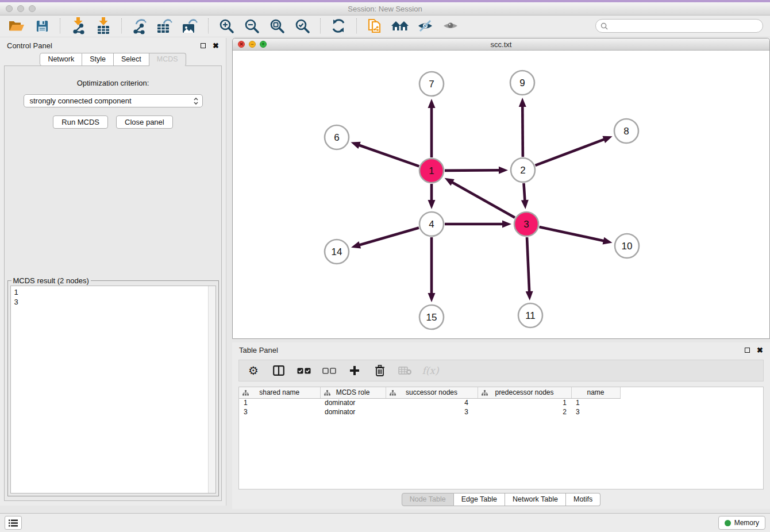 Image resolution: width=770 pixels, height=532 pixels. Describe the element at coordinates (103, 26) in the screenshot. I see `import-table-icon` at that location.